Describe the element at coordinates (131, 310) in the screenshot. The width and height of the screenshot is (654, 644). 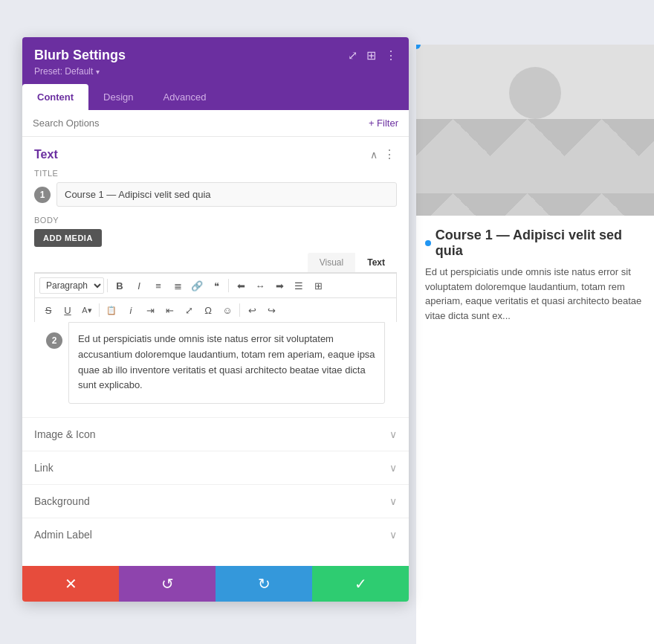
I see `italic2-button: i` at that location.